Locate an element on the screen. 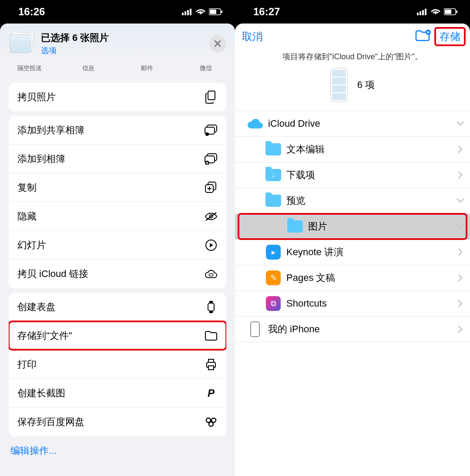 This screenshot has height=476, width=470. share-options-link: 选项 is located at coordinates (122, 51).